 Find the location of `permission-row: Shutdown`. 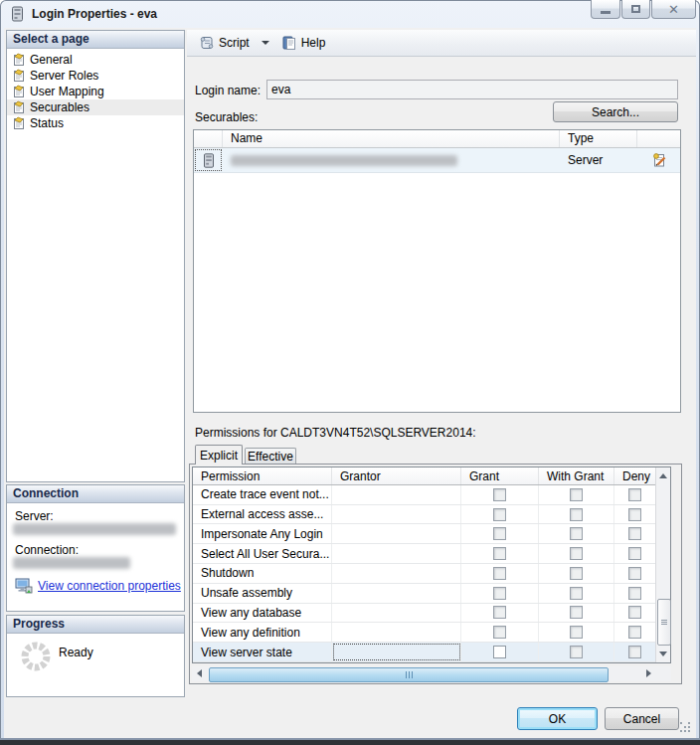

permission-row: Shutdown is located at coordinates (424, 574).